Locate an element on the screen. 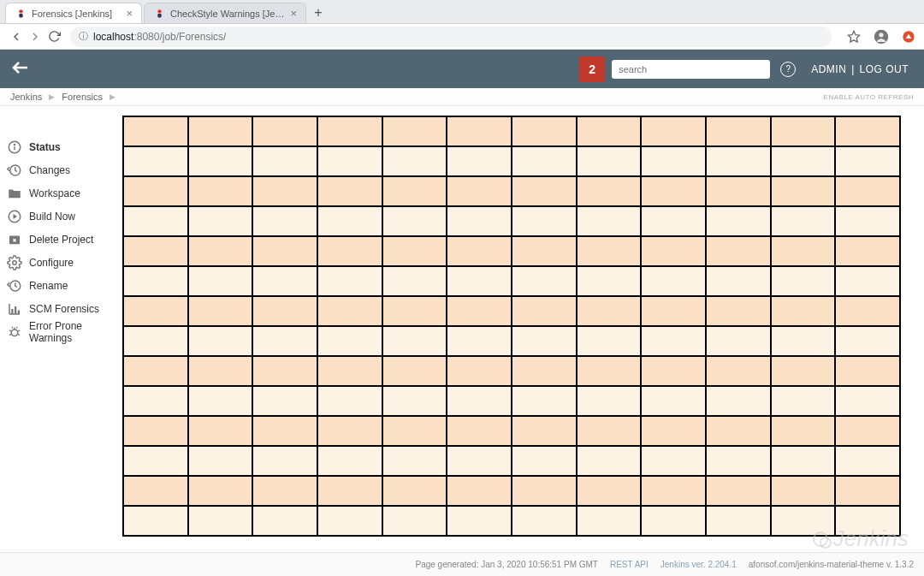 This screenshot has width=924, height=576. reload-button is located at coordinates (54, 37).